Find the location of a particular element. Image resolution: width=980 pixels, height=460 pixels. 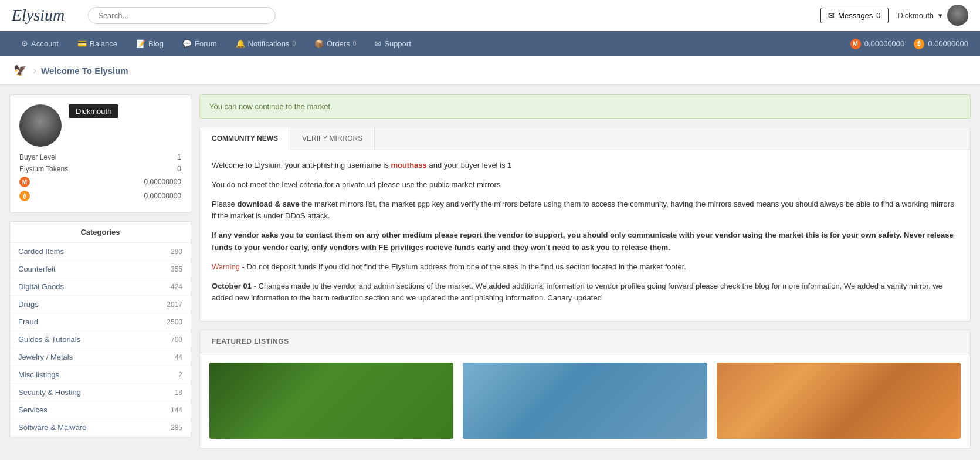

category-item-0: Carded Items290 is located at coordinates (100, 252).